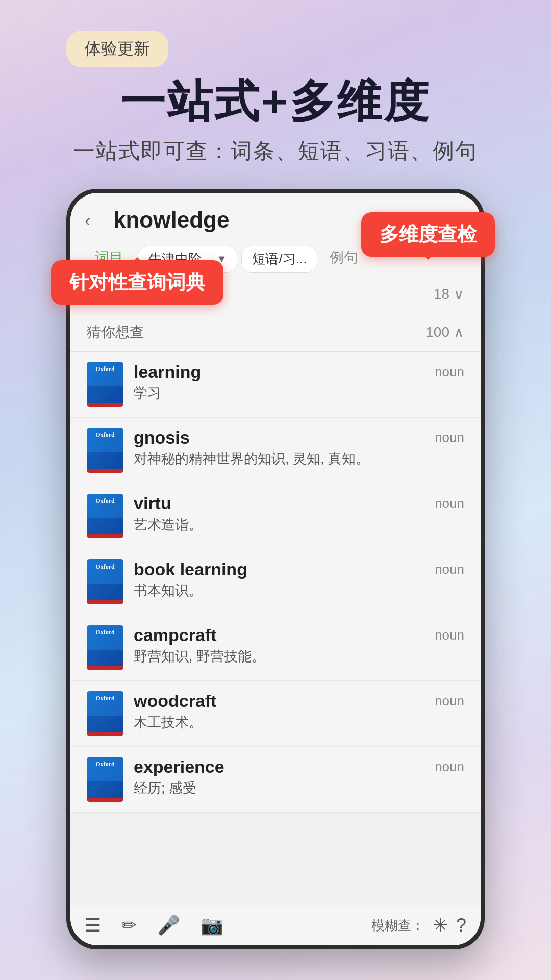  What do you see at coordinates (176, 635) in the screenshot?
I see `dict-word: campcraft` at bounding box center [176, 635].